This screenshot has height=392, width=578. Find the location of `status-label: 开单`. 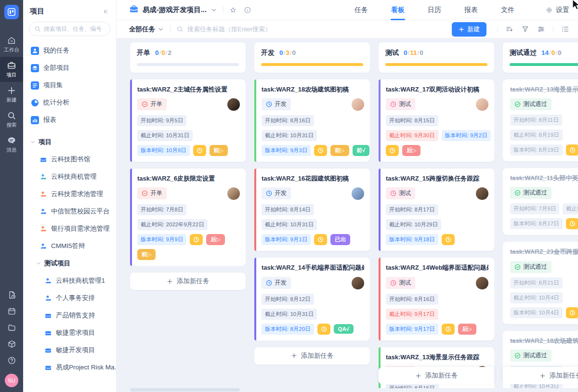

status-label: 开单 is located at coordinates (156, 194).